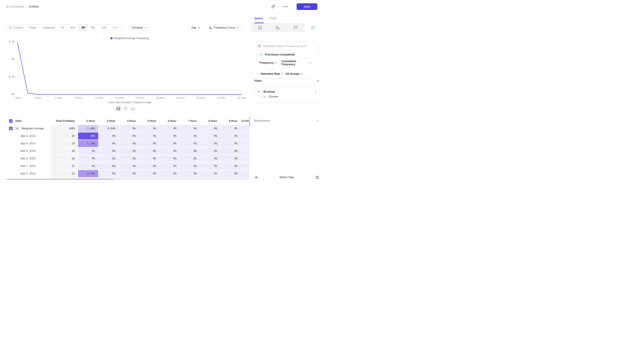  Describe the element at coordinates (60, 179) in the screenshot. I see `table-horizontal-scrollbar` at that location.